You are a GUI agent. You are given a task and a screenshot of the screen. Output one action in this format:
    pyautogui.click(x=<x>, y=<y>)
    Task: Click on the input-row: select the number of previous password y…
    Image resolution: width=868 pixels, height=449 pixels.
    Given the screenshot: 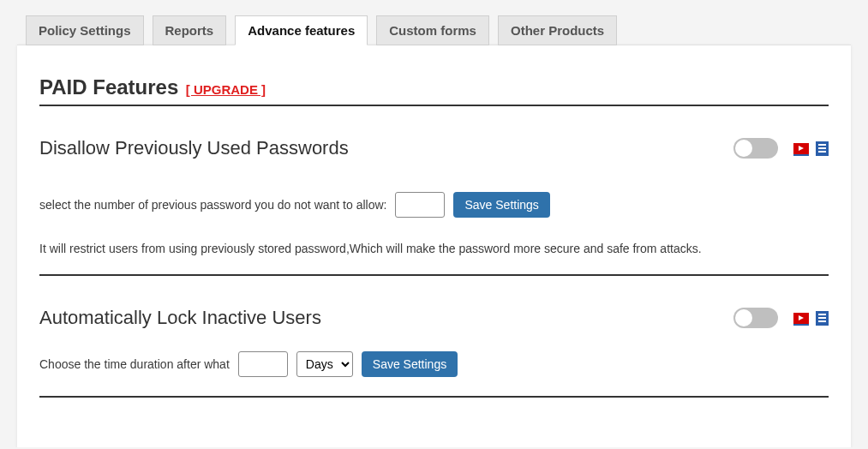 What is the action you would take?
    pyautogui.click(x=434, y=205)
    